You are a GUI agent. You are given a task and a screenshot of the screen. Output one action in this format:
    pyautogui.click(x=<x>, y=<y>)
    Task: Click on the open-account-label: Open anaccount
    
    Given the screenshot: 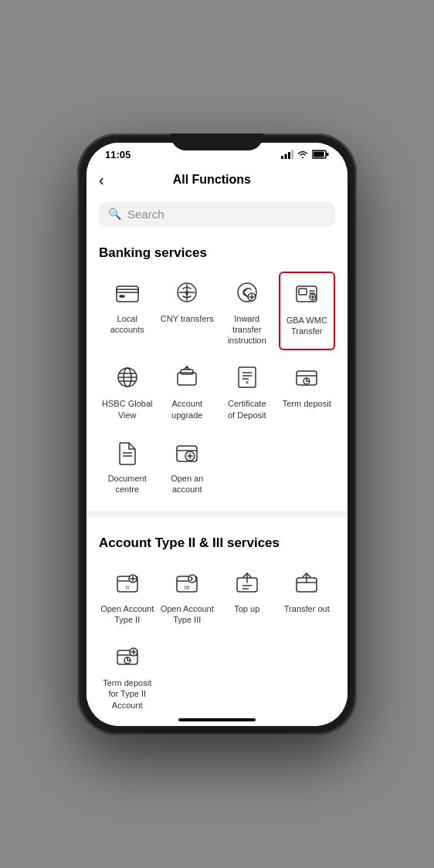 What is the action you would take?
    pyautogui.click(x=187, y=485)
    